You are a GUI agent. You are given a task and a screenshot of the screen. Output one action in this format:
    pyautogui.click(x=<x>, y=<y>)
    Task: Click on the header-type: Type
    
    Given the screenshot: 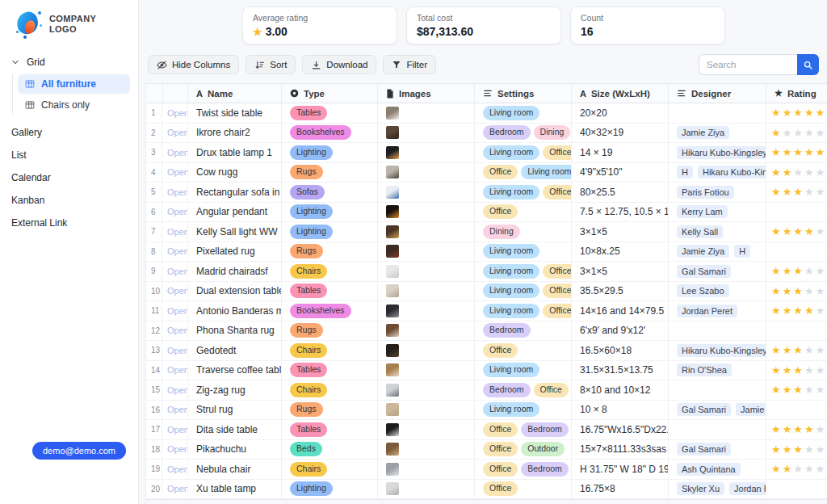 What is the action you would take?
    pyautogui.click(x=330, y=94)
    